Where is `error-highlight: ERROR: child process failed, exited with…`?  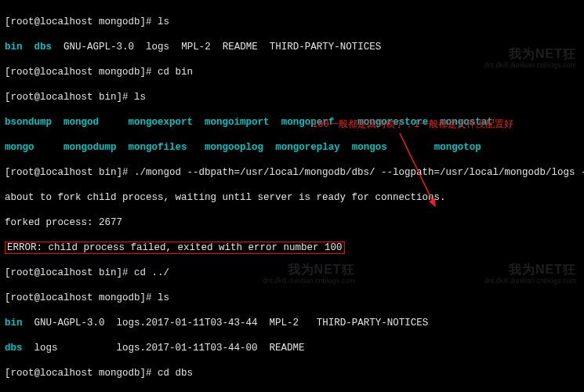 error-highlight: ERROR: child process failed, exited with… is located at coordinates (175, 248).